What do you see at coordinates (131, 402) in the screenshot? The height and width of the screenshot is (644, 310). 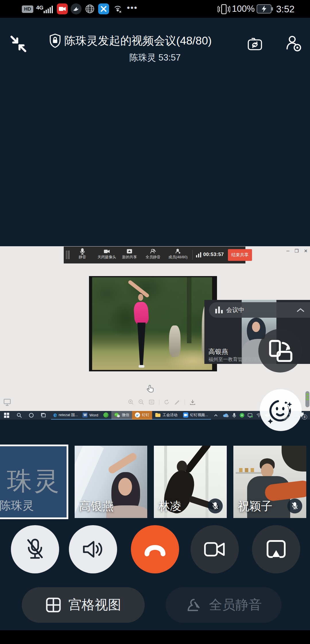 I see `zoom-in-icon` at bounding box center [131, 402].